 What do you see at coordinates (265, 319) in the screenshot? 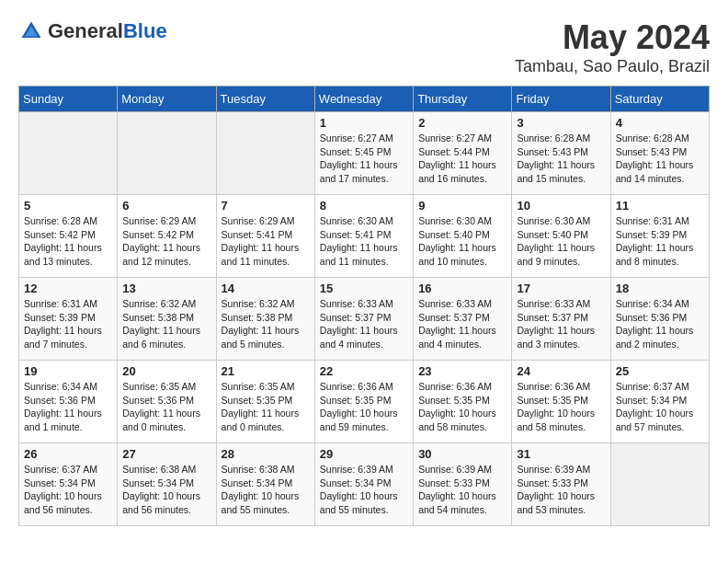
I see `calendar-cell: 14Sunrise: 6:32 AM Sunset: 5:38 PM Dayli…` at bounding box center [265, 319].